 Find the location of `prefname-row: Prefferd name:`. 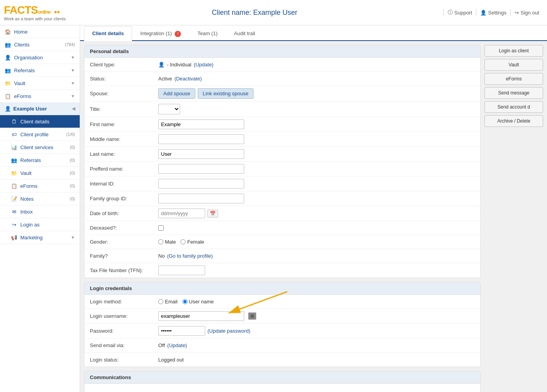

prefname-row: Prefferd name: is located at coordinates (282, 169).